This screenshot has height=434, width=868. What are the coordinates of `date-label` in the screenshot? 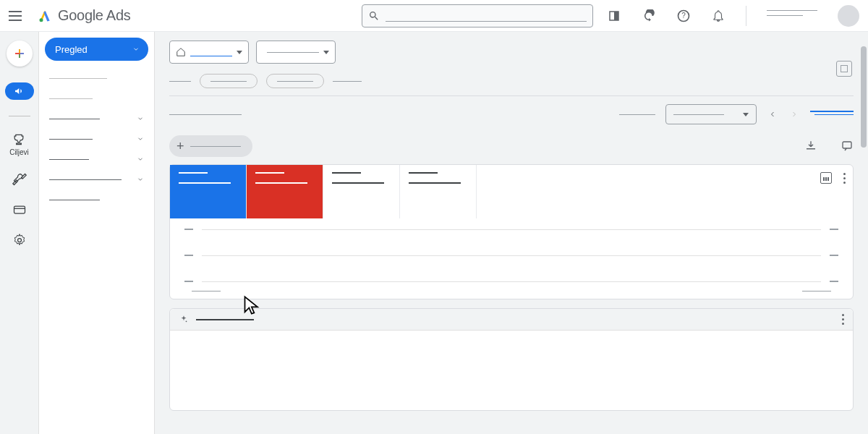 It's located at (637, 114).